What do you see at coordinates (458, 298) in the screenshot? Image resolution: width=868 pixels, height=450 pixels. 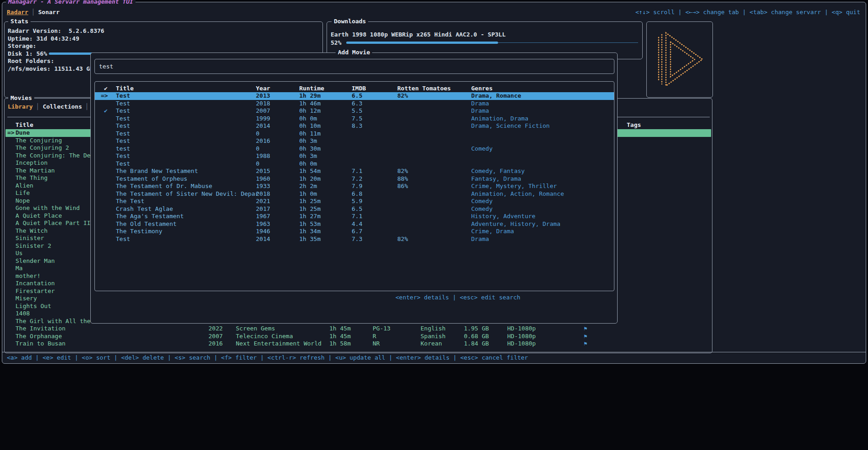 I see `add-movie-modal-hint: <enter> details | <esc> edit search` at bounding box center [458, 298].